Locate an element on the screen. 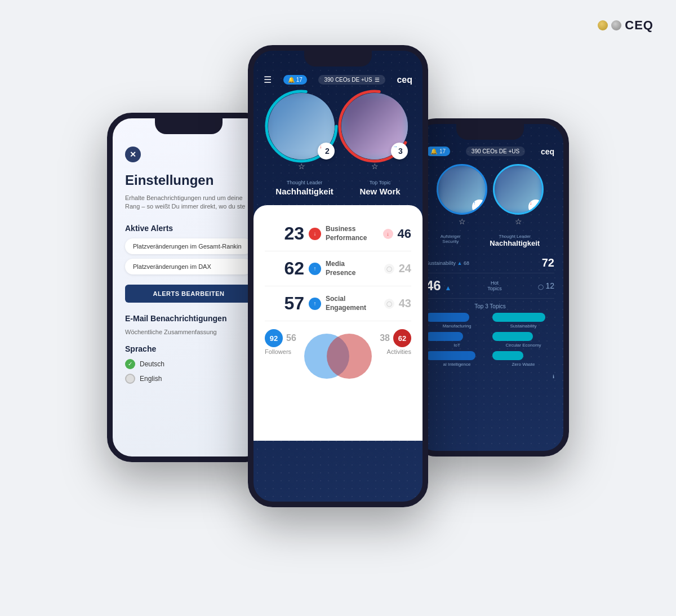  english-radio is located at coordinates (130, 379).